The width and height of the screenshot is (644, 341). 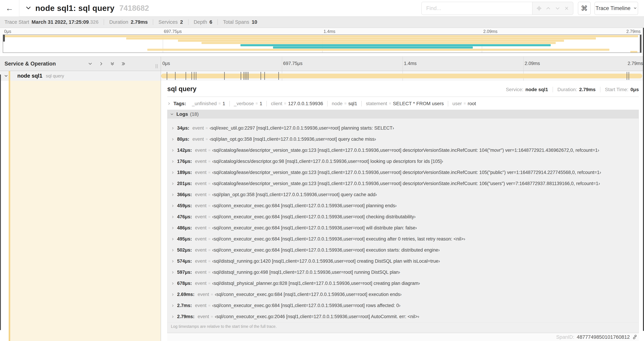 What do you see at coordinates (643, 179) in the screenshot?
I see `vertical-scrollbar` at bounding box center [643, 179].